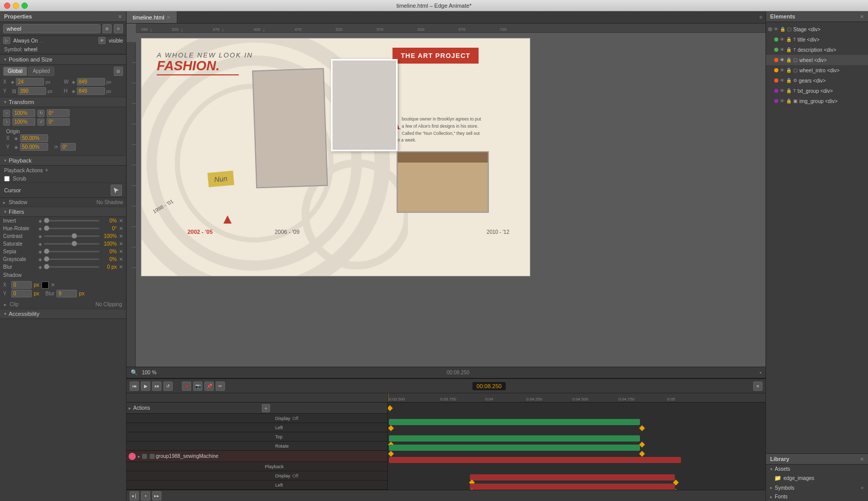 This screenshot has height=501, width=868. I want to click on add-action-button: +, so click(47, 170).